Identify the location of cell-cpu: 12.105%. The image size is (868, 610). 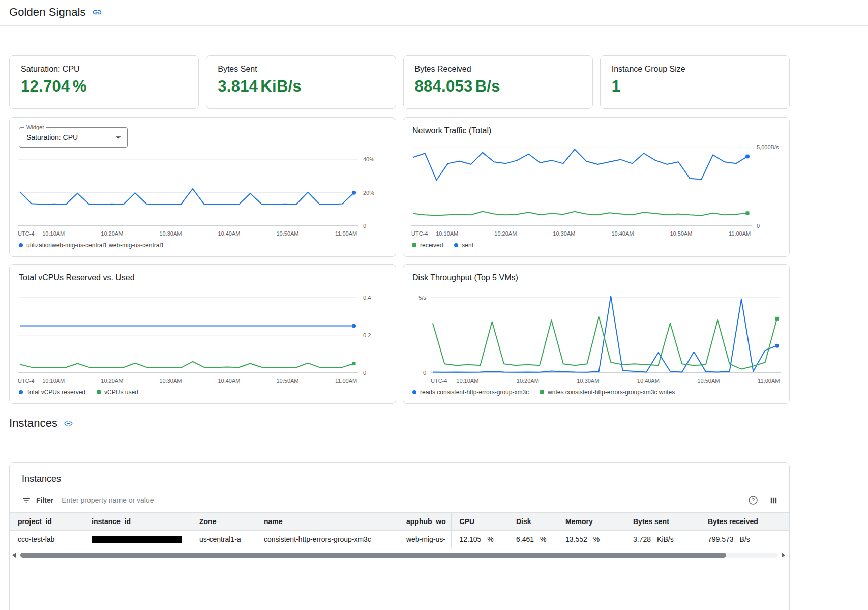
(480, 539).